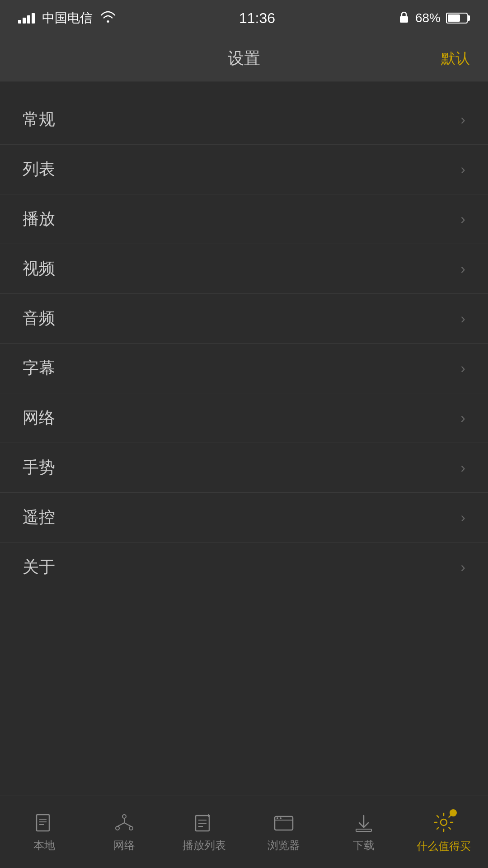  I want to click on menu-item-playback: 播放 ›, so click(244, 219).